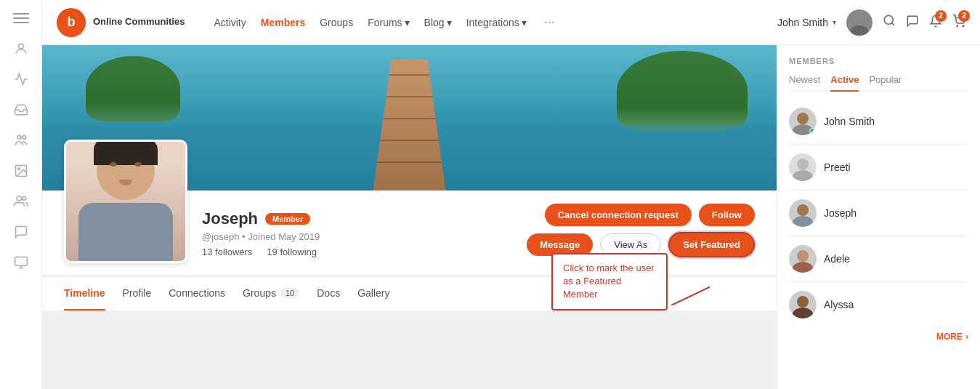 The image size is (980, 389). Describe the element at coordinates (879, 213) in the screenshot. I see `member-item-joseph: Joseph` at that location.